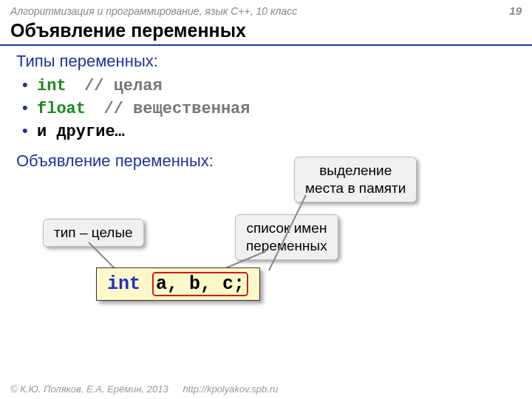 The width and height of the screenshot is (532, 399). I want to click on keyword-int: int, so click(52, 86).